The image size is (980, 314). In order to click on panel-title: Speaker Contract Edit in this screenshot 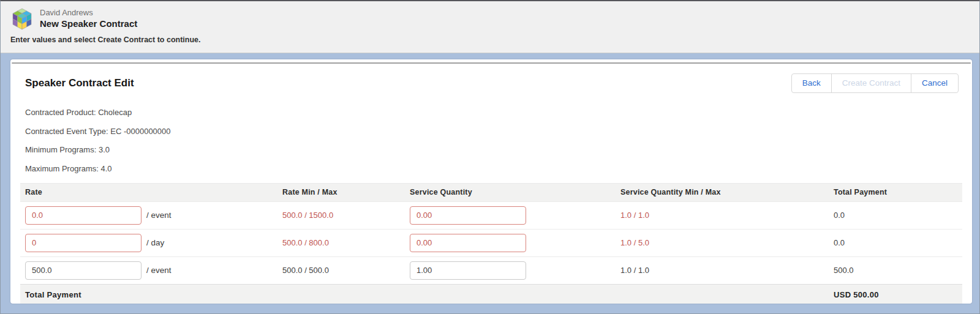, I will do `click(80, 83)`.